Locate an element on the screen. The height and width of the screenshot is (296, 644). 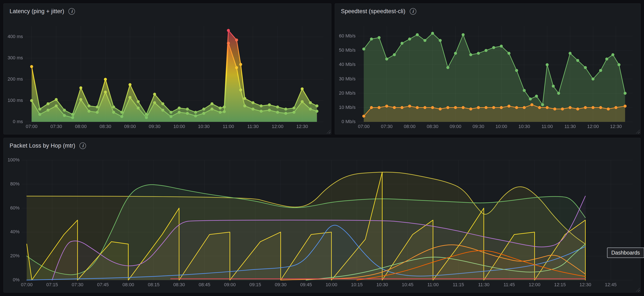
panel-header-latency: Latency (ping + jitter) i is located at coordinates (168, 11).